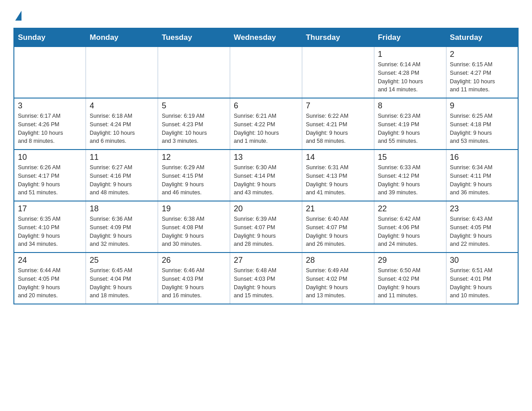  What do you see at coordinates (410, 77) in the screenshot?
I see `day-info: Sunrise: 6:14 AM Sunset: 4:28 PM Dayligh…` at bounding box center [410, 77].